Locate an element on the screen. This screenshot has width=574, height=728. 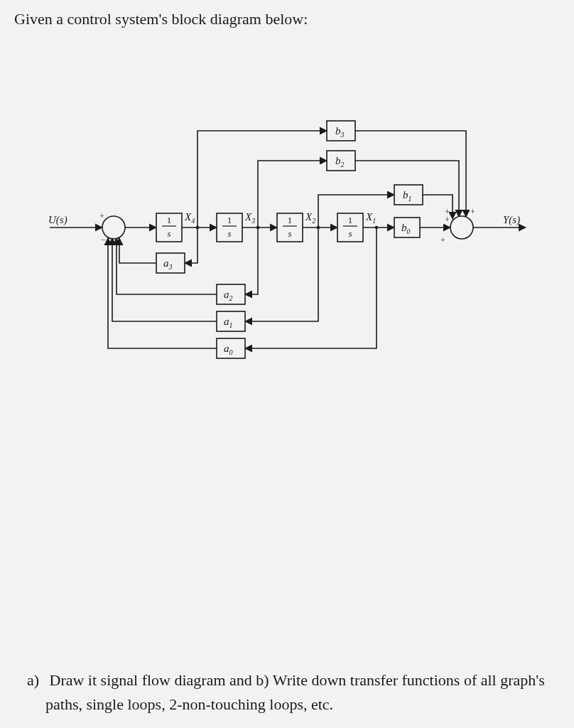
integrator-block-2: 1 s is located at coordinates (290, 228).